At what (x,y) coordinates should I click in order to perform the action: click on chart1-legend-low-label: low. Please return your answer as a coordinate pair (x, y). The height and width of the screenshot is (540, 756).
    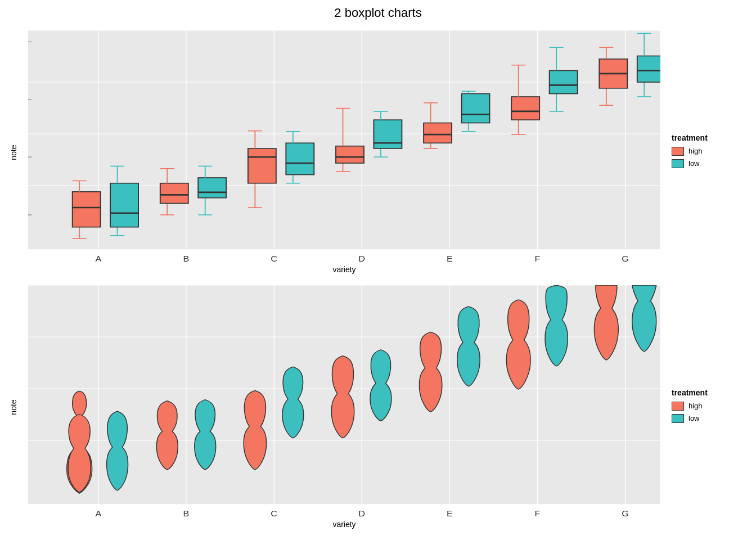
    Looking at the image, I should click on (694, 163).